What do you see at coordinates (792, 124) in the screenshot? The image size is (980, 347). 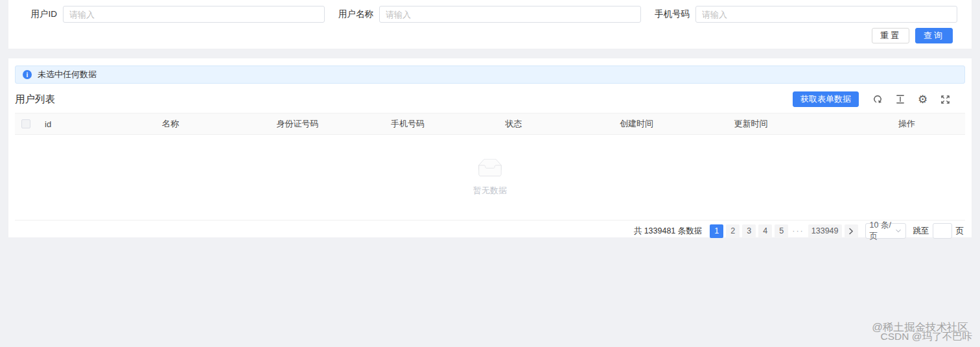 I see `column-header-updated-at: 更新时间` at bounding box center [792, 124].